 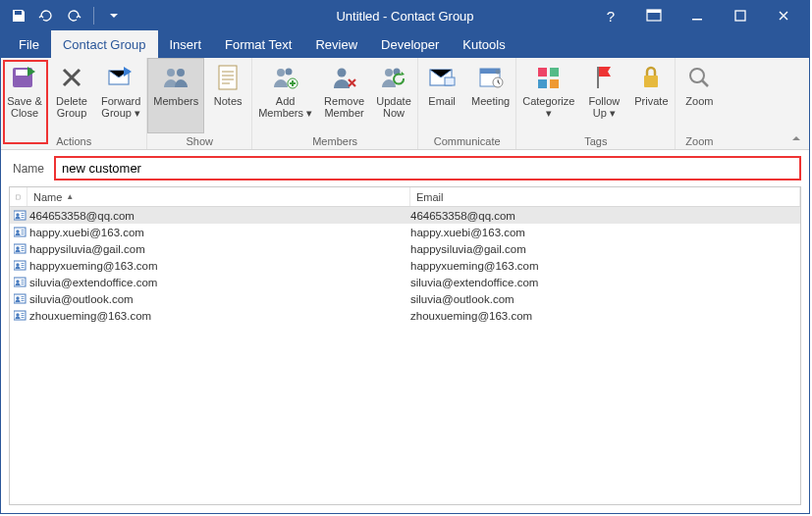 What do you see at coordinates (467, 104) in the screenshot?
I see `ribbon-group-communicate: Email Meeting Communicate` at bounding box center [467, 104].